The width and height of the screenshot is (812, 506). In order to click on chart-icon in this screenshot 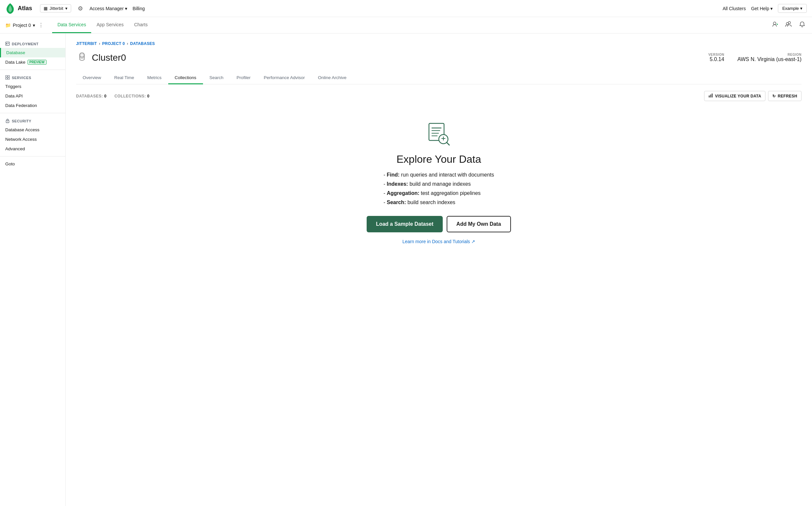, I will do `click(711, 96)`.